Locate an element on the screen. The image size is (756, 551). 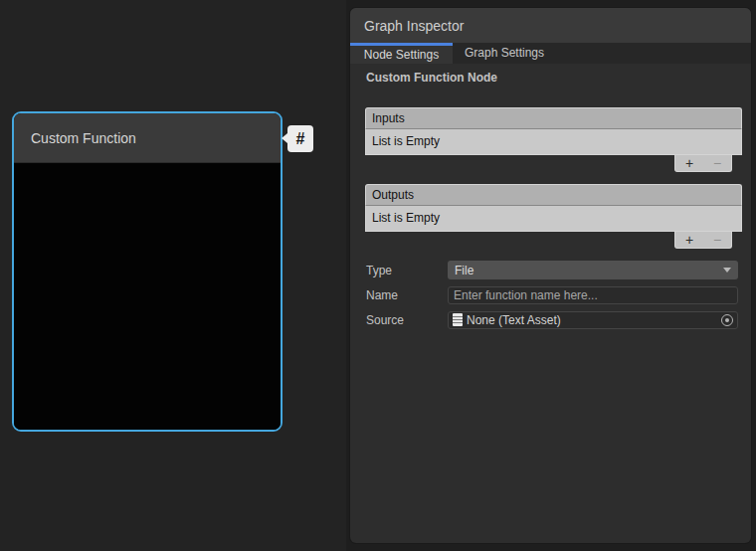
node-title: Custom Function is located at coordinates (84, 138).